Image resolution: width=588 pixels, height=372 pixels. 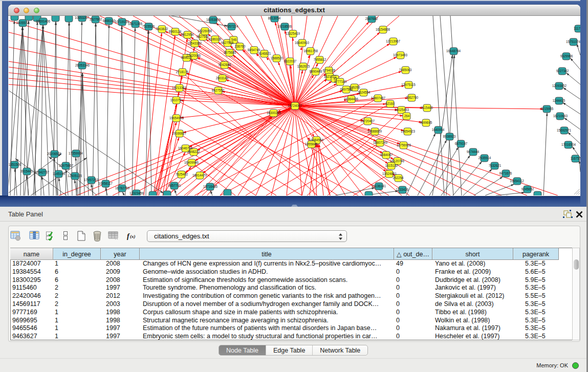 What do you see at coordinates (211, 186) in the screenshot?
I see `svg-text: 13716485` at bounding box center [211, 186].